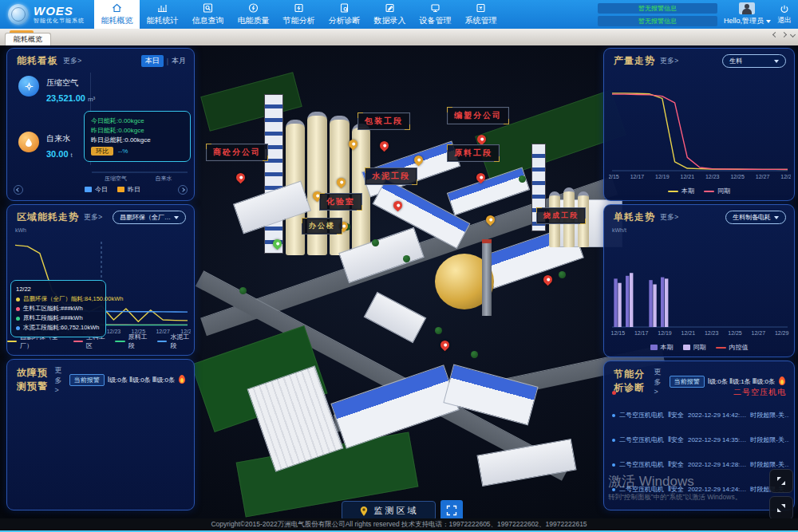 The height and width of the screenshot is (532, 798). What do you see at coordinates (658, 8) in the screenshot?
I see `alarm-banner-1: 暂无报警信息` at bounding box center [658, 8].